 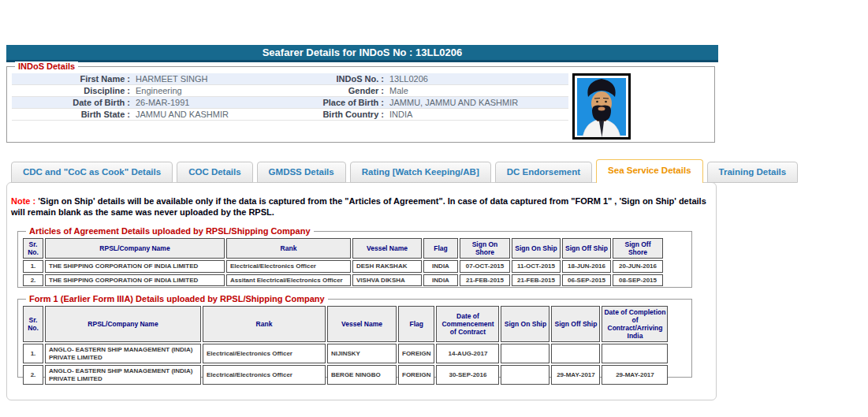 I want to click on tab-bar: CDC and "CoC as Cook" Details COC Detail…, so click(x=404, y=172).